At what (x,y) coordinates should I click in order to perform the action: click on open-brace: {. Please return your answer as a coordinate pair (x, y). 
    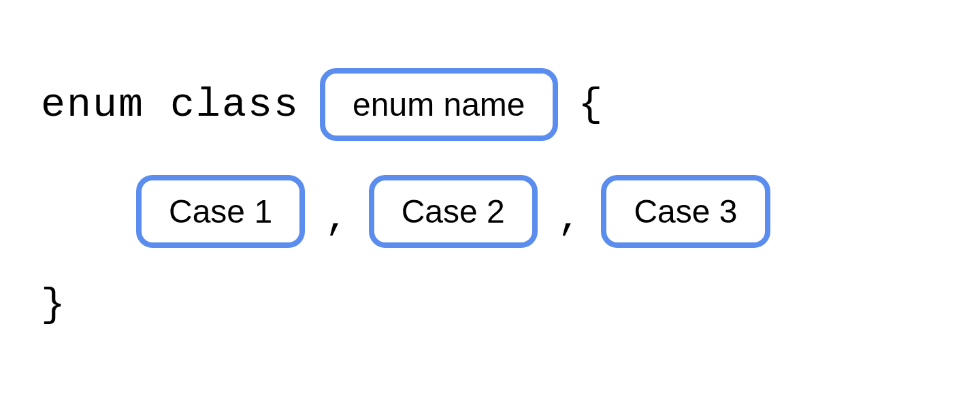
    Looking at the image, I should click on (591, 105).